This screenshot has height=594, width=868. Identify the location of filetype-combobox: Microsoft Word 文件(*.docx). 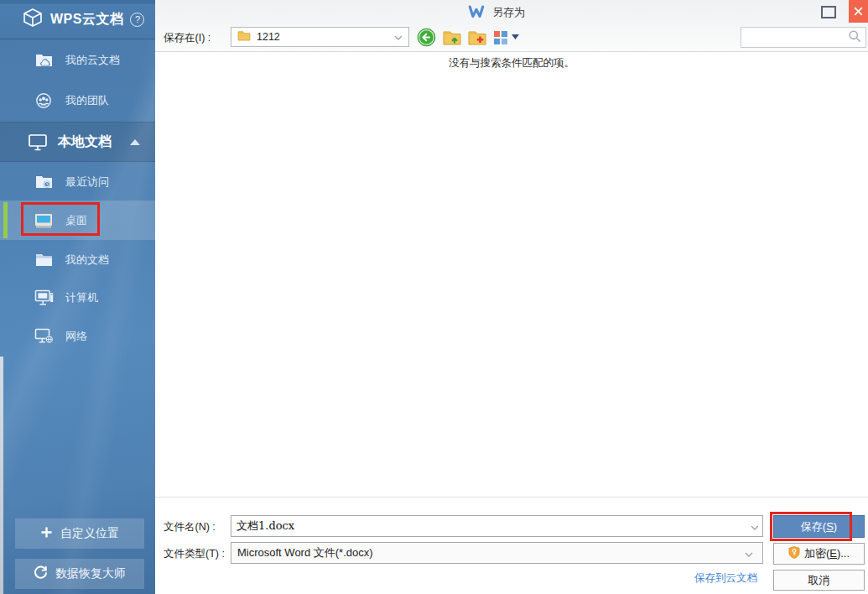
(496, 553).